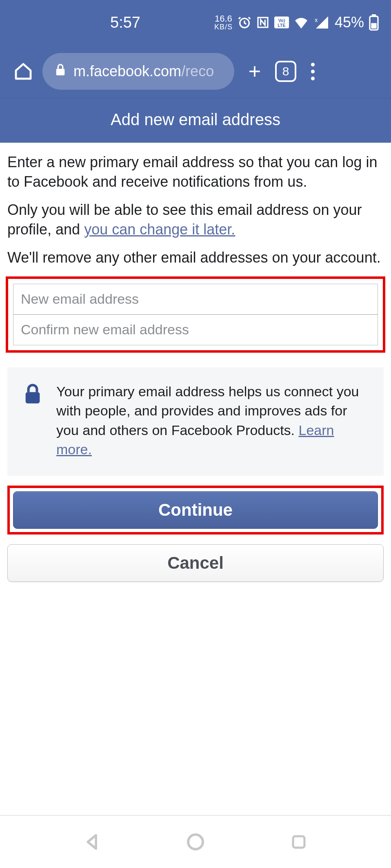  Describe the element at coordinates (196, 330) in the screenshot. I see `confirm-email-input` at that location.